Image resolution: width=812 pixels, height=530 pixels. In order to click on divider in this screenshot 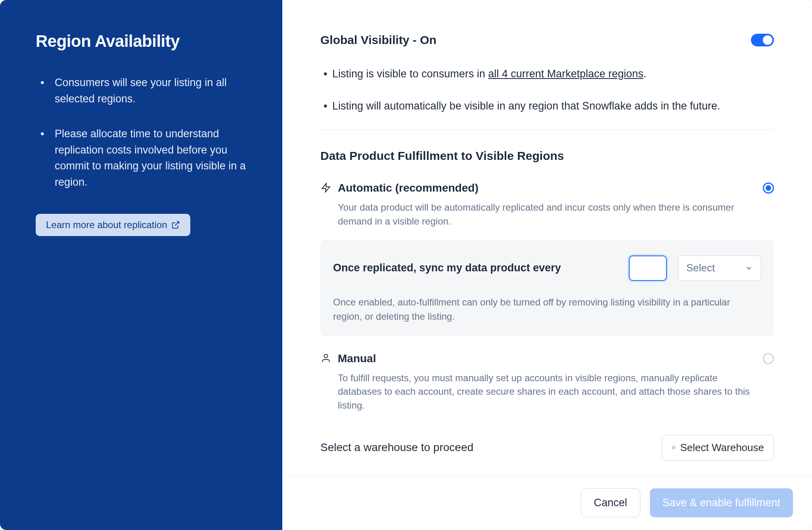, I will do `click(547, 130)`.